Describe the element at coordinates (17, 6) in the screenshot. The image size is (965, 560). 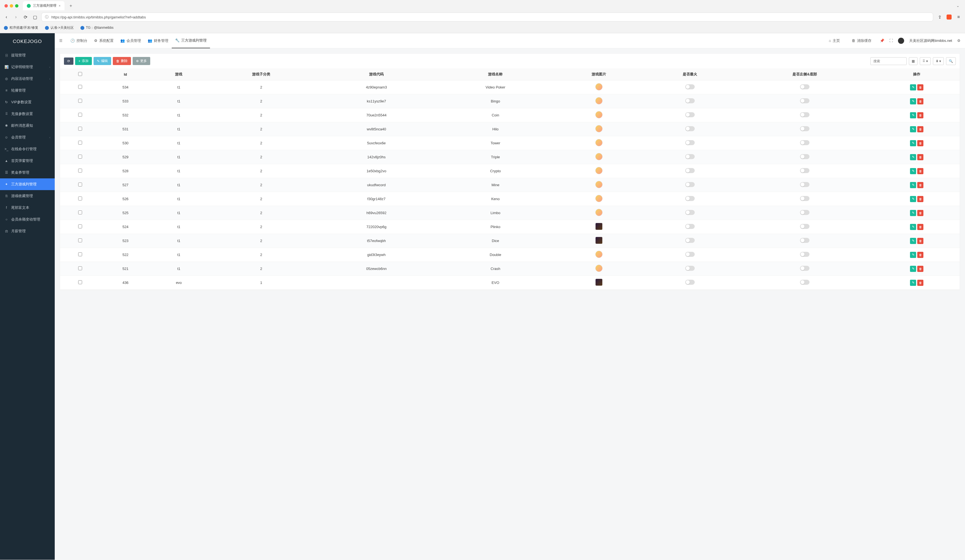
I see `maximize-window-button` at that location.